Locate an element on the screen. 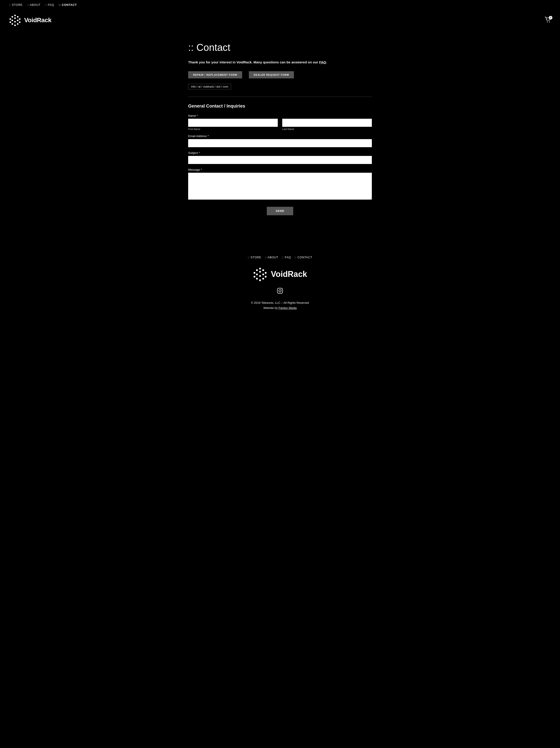 The image size is (560, 748). copyright-text: © 2019 Telesonix, LLC :: All Rights Rese… is located at coordinates (280, 303).